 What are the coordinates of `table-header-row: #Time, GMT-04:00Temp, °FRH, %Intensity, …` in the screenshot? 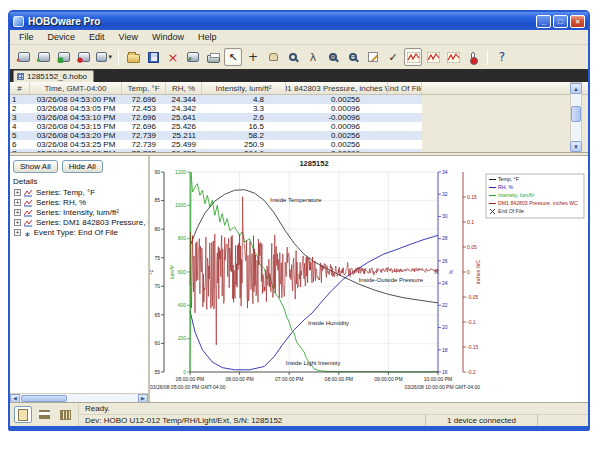 It's located at (299, 88).